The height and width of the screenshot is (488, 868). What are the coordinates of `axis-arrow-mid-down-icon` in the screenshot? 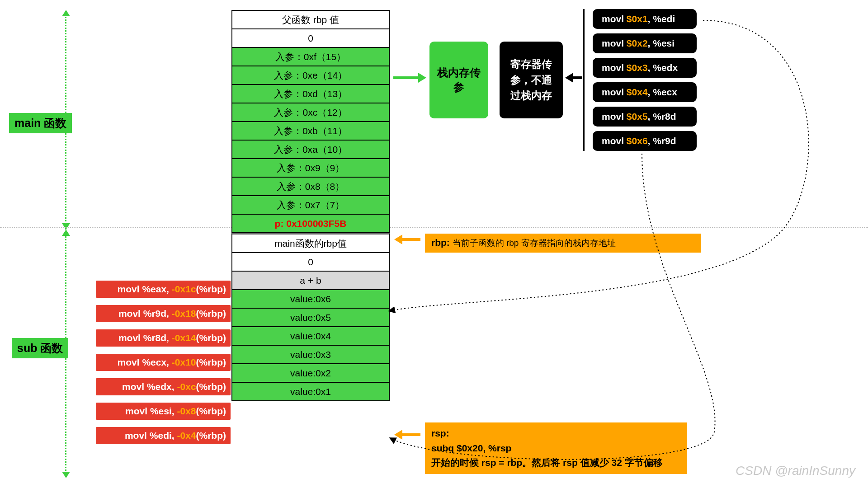 It's located at (66, 226).